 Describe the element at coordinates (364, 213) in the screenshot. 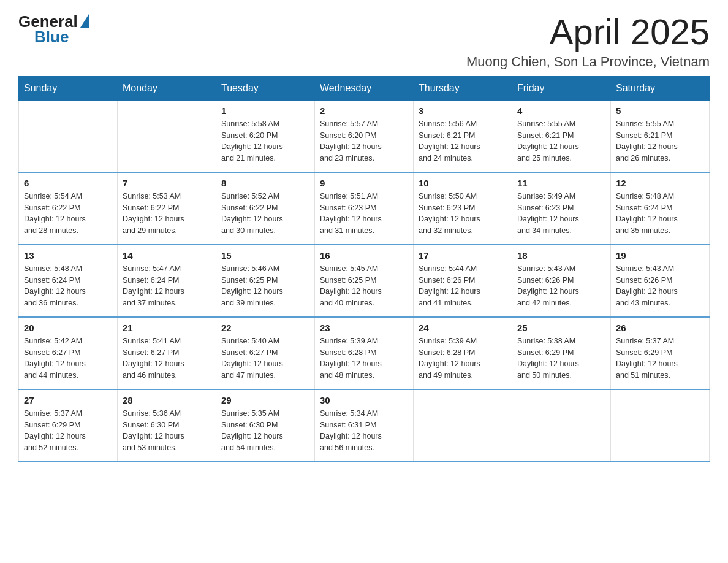

I see `day-info-9: Sunrise: 5:51 AM Sunset: 6:23 PM Dayligh…` at that location.